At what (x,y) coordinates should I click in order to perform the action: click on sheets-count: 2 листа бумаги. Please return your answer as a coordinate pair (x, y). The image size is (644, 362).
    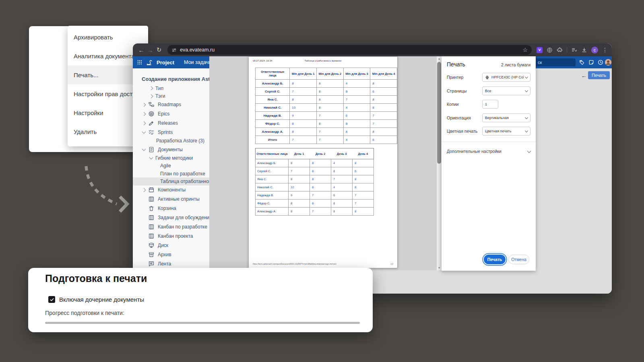
    Looking at the image, I should click on (516, 65).